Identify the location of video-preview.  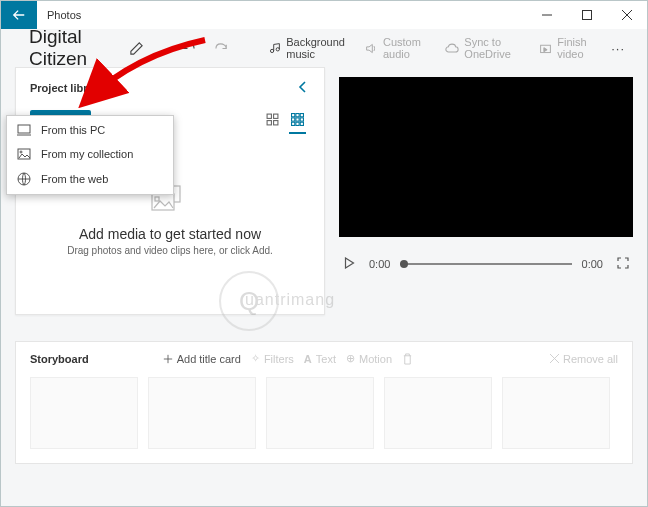
(486, 157).